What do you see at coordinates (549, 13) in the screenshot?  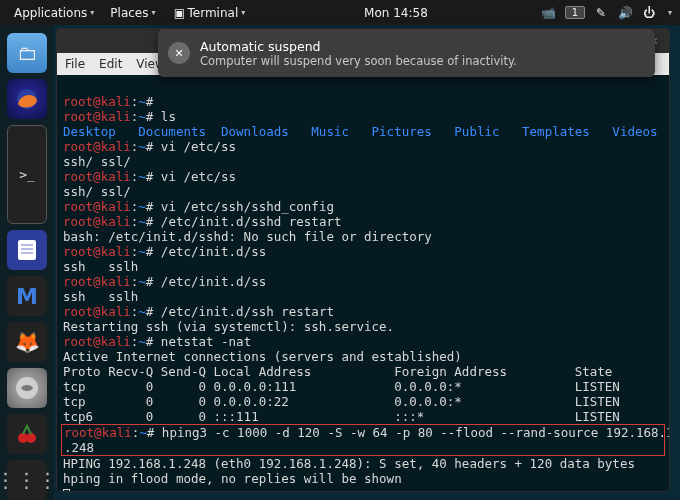 I see `camera-icon: 📹` at bounding box center [549, 13].